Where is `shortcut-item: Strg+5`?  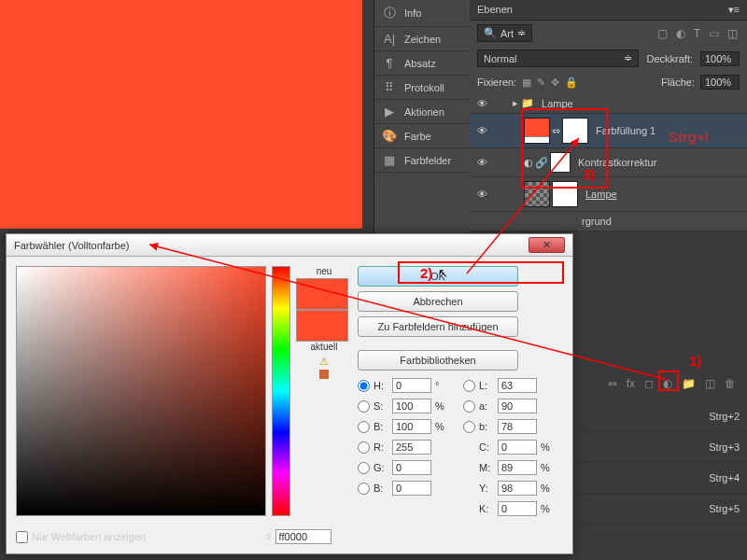 shortcut-item: Strg+5 is located at coordinates (660, 510).